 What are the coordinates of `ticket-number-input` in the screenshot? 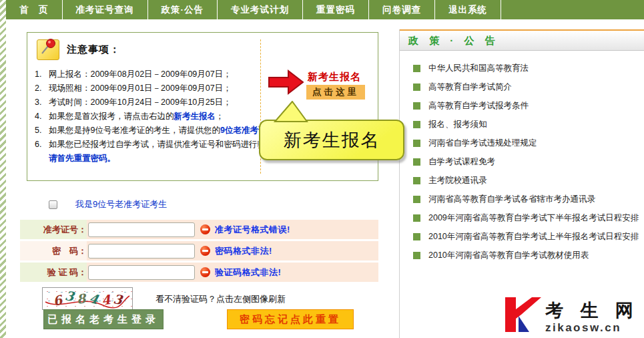 It's located at (141, 230).